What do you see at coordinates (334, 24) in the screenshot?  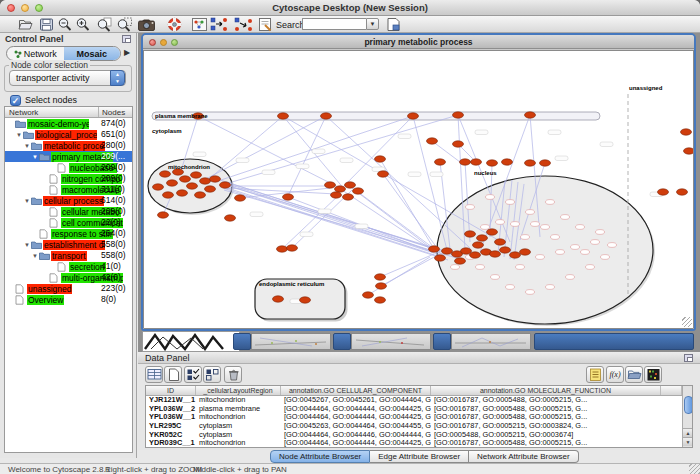 I see `search-input` at bounding box center [334, 24].